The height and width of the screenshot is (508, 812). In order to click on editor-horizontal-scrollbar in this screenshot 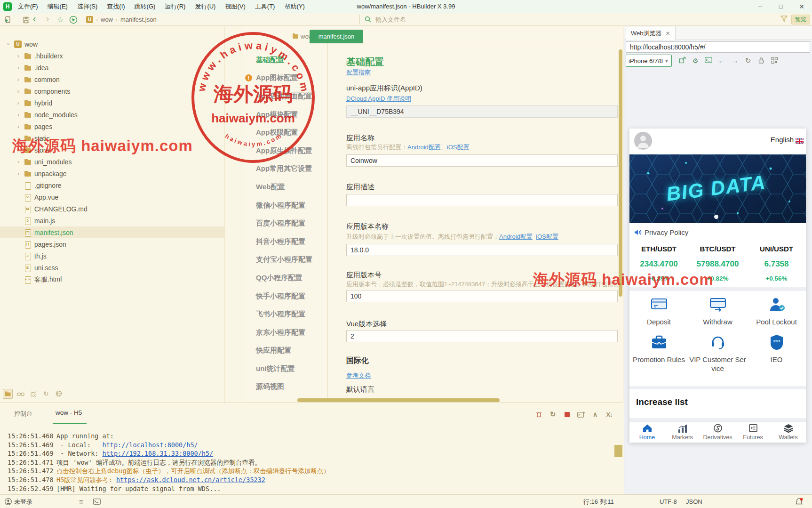, I will do `click(398, 400)`.